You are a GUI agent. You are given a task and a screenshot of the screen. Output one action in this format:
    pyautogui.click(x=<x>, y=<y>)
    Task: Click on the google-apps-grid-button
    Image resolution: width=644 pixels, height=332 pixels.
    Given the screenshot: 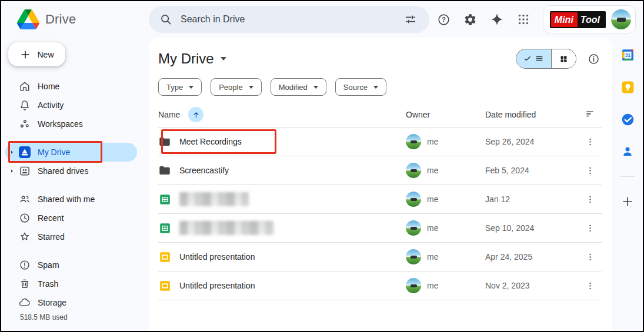 What is the action you would take?
    pyautogui.click(x=523, y=19)
    